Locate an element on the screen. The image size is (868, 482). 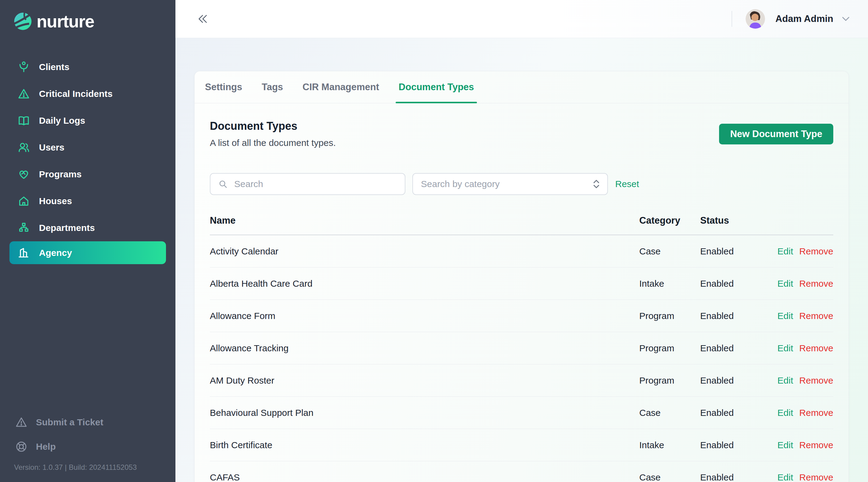
filter-row: Search by category Reset is located at coordinates (522, 184).